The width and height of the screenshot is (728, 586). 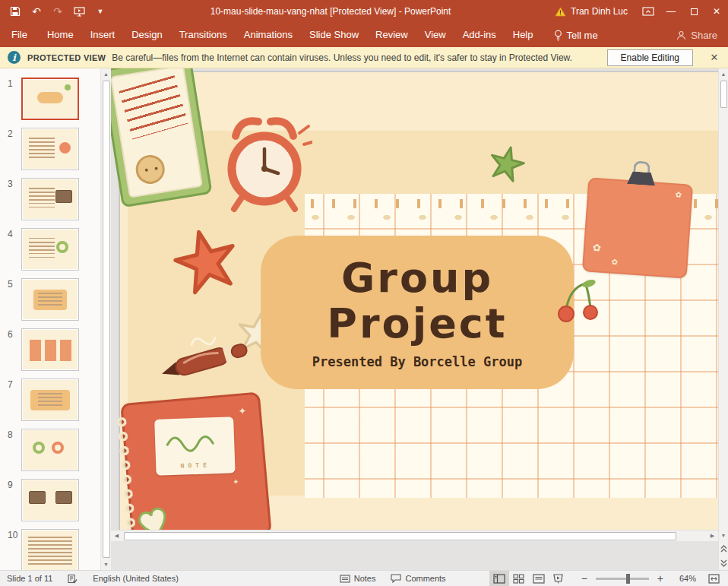 I want to click on pen-illustration, so click(x=210, y=359).